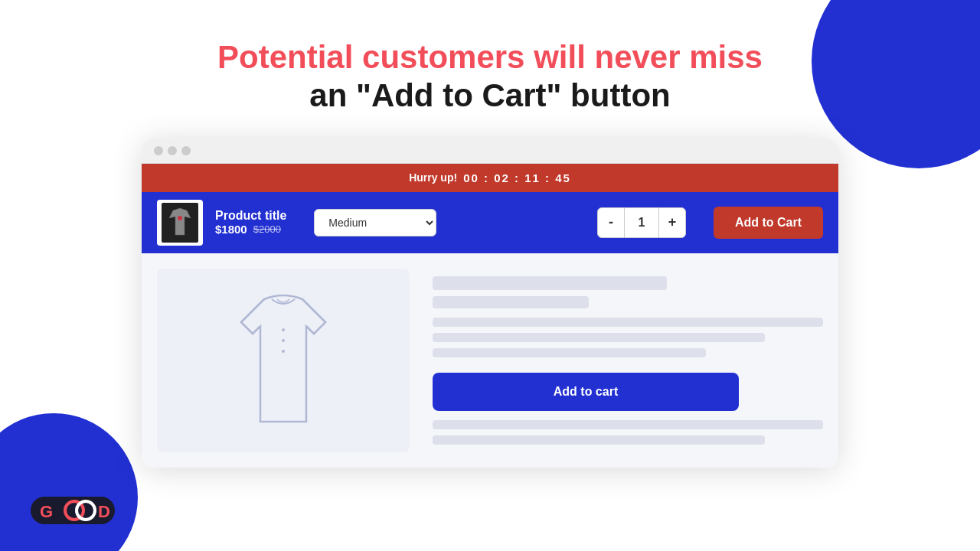  I want to click on tshirt-thumbnail-icon, so click(180, 223).